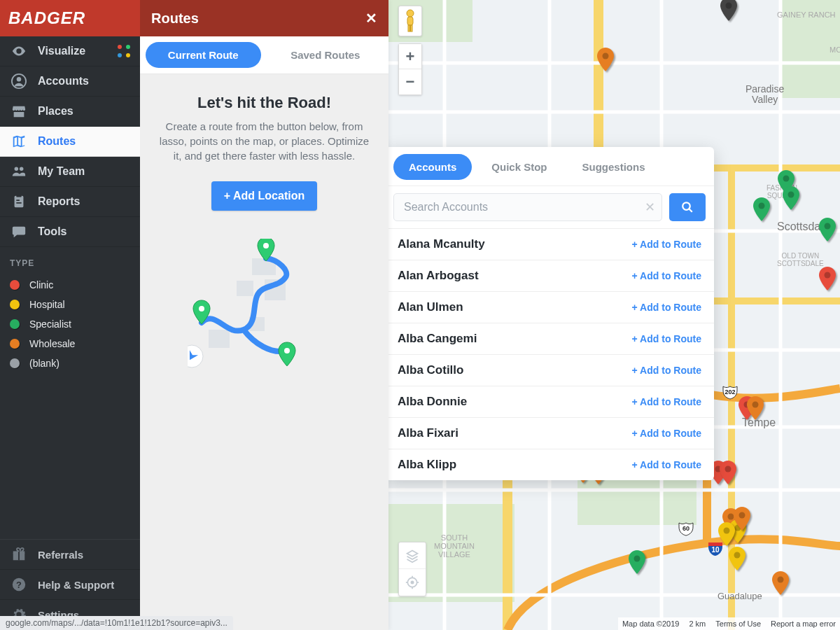  I want to click on account-row: Alba Klipp+ Add to Route, so click(550, 465).